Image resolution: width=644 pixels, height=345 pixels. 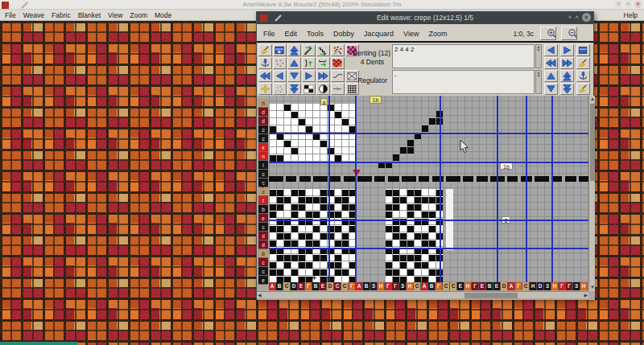 I want to click on menu-item-view: View, so click(x=411, y=34).